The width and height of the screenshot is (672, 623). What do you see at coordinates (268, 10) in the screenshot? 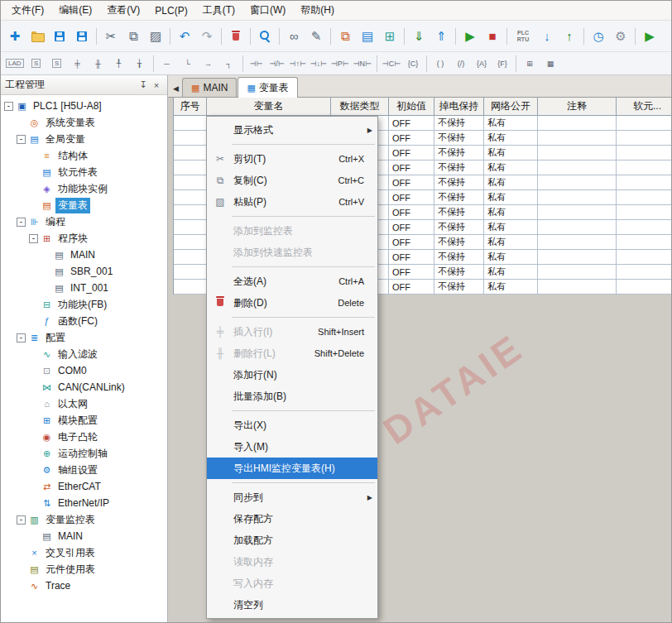
I see `menubar-item-5: 窗口(W)` at bounding box center [268, 10].